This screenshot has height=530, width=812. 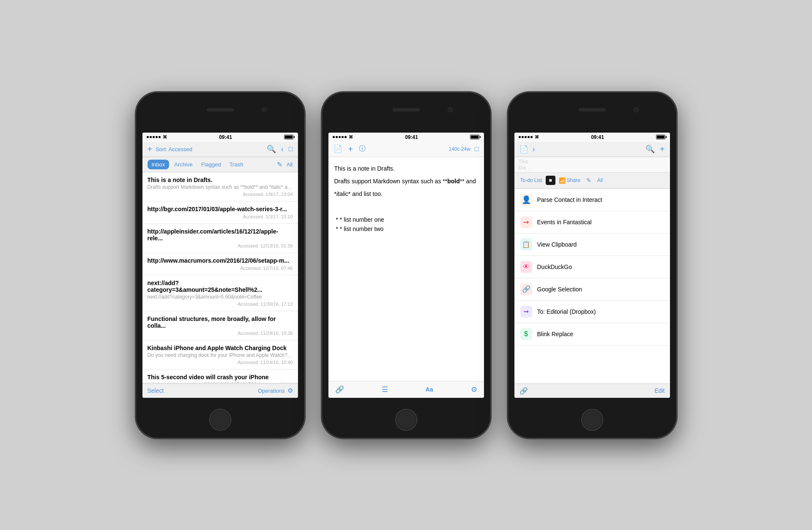 What do you see at coordinates (463, 149) in the screenshot?
I see `toolbar-right-2: 140c·24w □` at bounding box center [463, 149].